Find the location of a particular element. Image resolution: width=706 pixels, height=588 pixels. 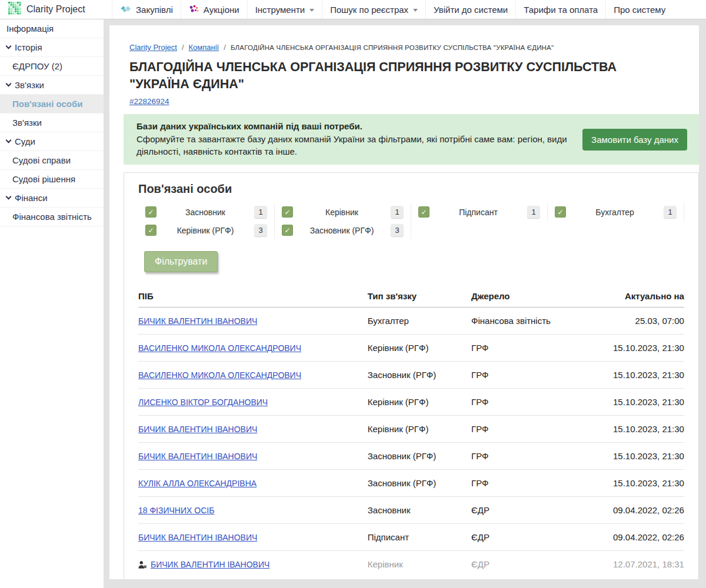

related-persons-heading: Пов'язані особи is located at coordinates (411, 189).